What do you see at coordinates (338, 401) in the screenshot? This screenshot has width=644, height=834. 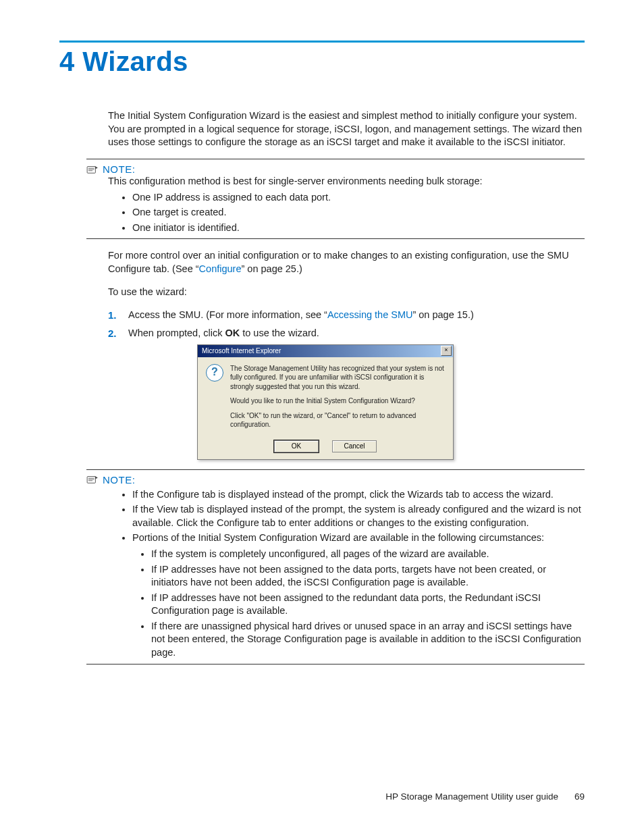 I see `dialog-line: Would you like to run the Initial System…` at bounding box center [338, 401].